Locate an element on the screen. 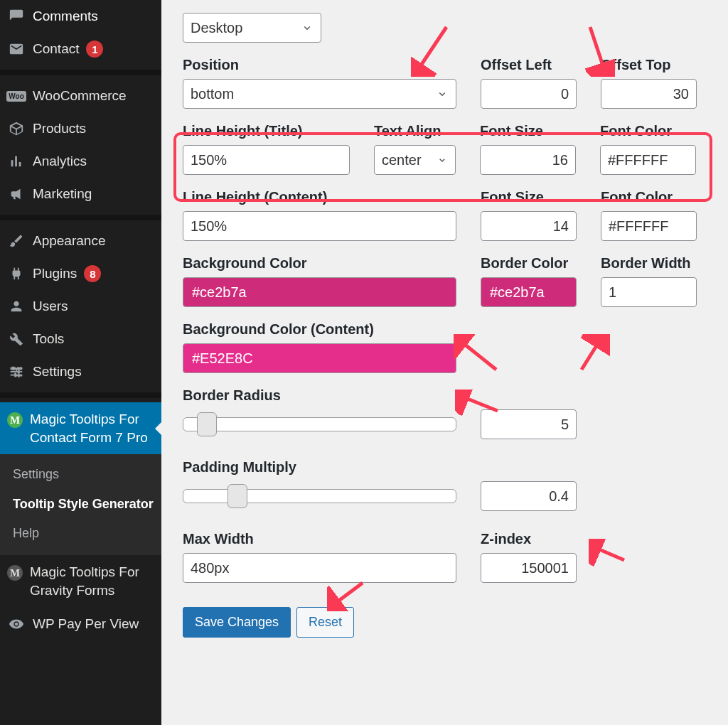 Image resolution: width=728 pixels, height=725 pixels. mail-icon is located at coordinates (16, 49).